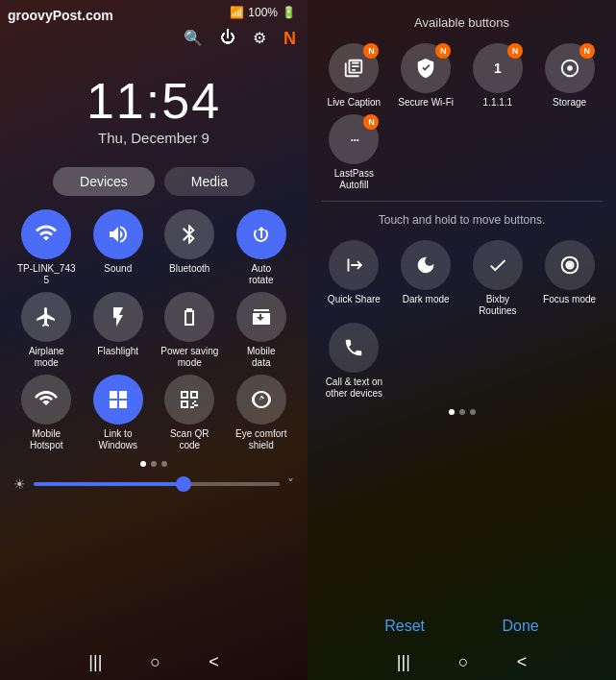  Describe the element at coordinates (354, 68) in the screenshot. I see `livecaption-icon-wrap: N` at that location.